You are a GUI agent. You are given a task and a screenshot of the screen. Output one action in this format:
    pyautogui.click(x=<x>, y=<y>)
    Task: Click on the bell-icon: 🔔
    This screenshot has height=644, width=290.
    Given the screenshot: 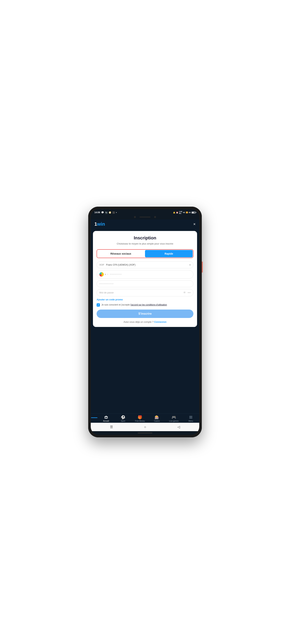 What is the action you would take?
    pyautogui.click(x=174, y=212)
    